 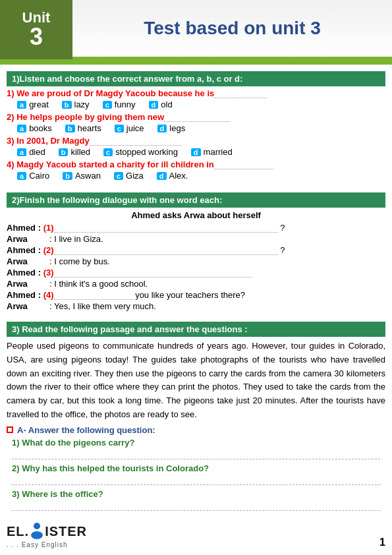 What do you see at coordinates (220, 228) in the screenshot?
I see `dialogue-text-1: ?` at bounding box center [220, 228].